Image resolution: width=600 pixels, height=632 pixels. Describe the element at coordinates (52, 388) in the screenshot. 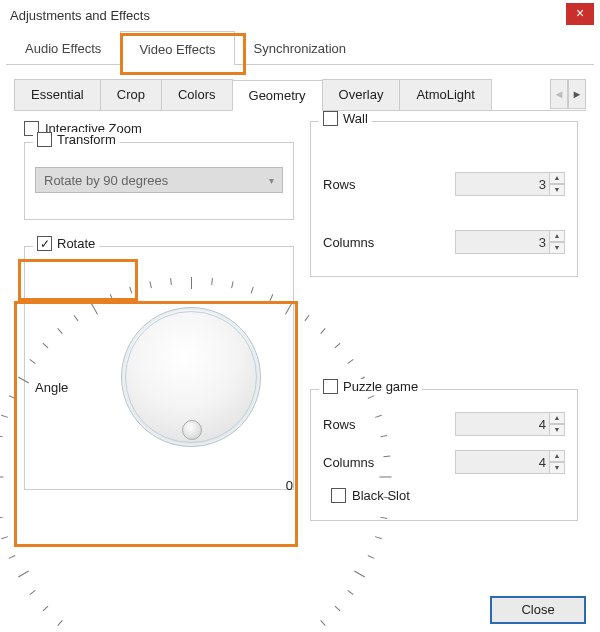

I see `angle-label: Angle` at that location.